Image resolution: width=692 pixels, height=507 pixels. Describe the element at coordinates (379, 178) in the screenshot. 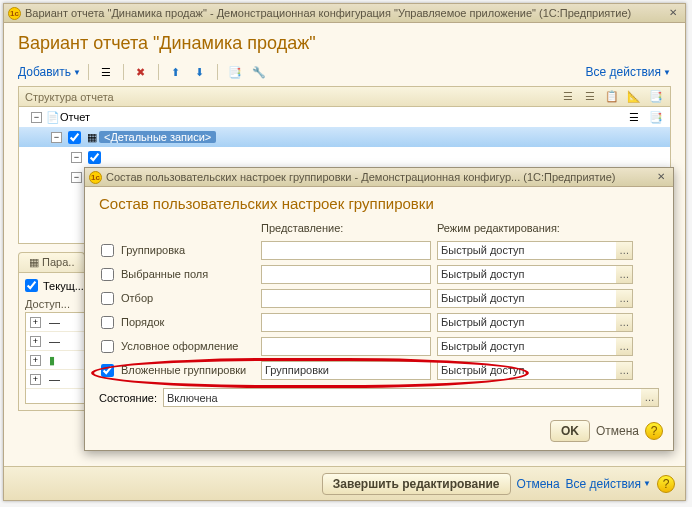

I see `dialog-titlebar: 1c Состав пользовательских настроек груп…` at that location.